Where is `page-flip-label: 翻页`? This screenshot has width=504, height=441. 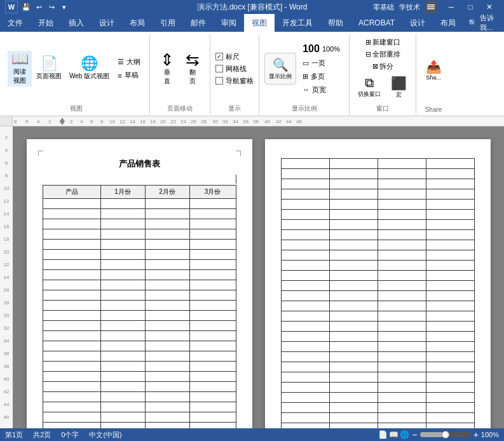 page-flip-label: 翻页 is located at coordinates (193, 77).